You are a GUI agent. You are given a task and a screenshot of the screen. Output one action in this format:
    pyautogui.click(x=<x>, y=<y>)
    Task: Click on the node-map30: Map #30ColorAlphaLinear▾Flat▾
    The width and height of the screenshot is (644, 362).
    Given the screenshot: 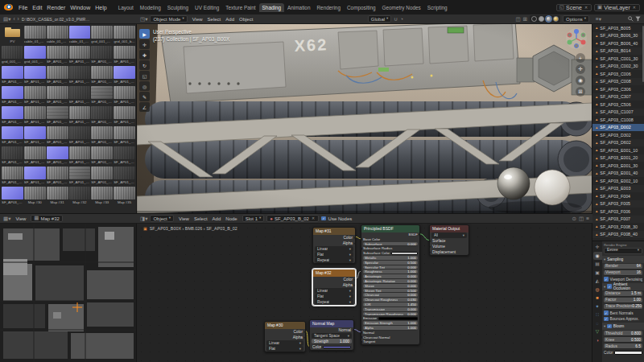 What is the action you would take?
    pyautogui.click(x=285, y=336)
    